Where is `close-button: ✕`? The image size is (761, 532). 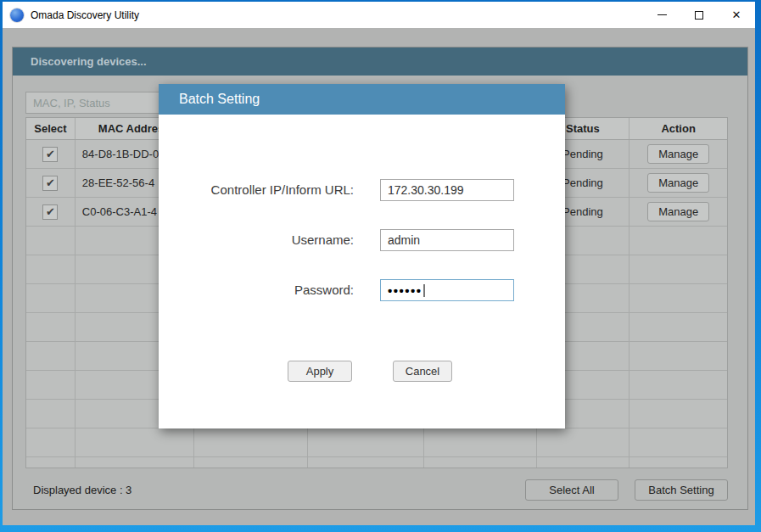 close-button: ✕ is located at coordinates (736, 15).